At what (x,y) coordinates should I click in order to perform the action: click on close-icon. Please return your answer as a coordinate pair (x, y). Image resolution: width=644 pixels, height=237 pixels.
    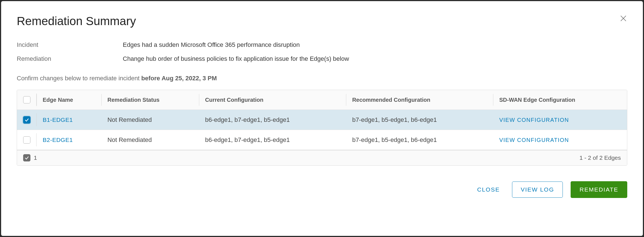
    Looking at the image, I should click on (623, 18).